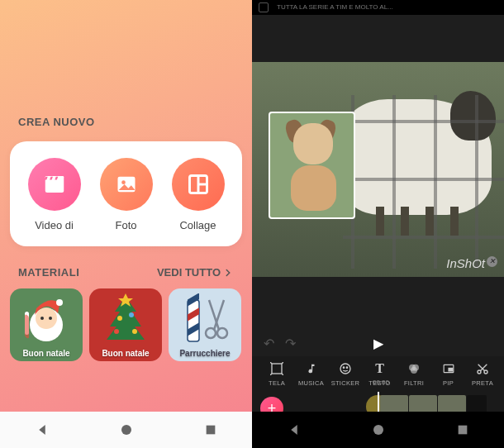 Image resolution: width=504 pixels, height=448 pixels. Describe the element at coordinates (195, 273) in the screenshot. I see `see-all-button: VEDI TUTTO` at that location.